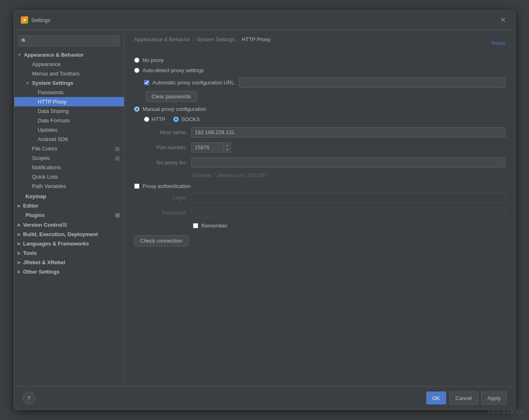  Describe the element at coordinates (196, 226) in the screenshot. I see `remember-checkbox` at that location.